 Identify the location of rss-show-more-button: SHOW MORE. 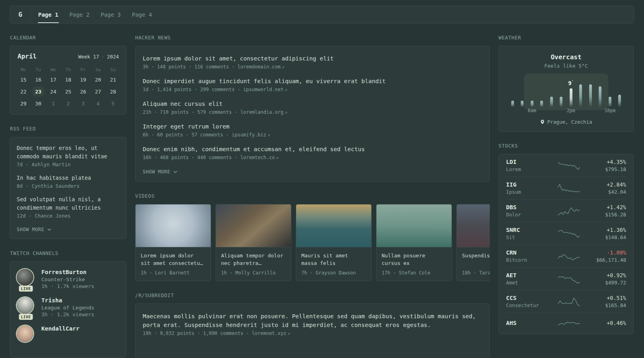
(34, 230).